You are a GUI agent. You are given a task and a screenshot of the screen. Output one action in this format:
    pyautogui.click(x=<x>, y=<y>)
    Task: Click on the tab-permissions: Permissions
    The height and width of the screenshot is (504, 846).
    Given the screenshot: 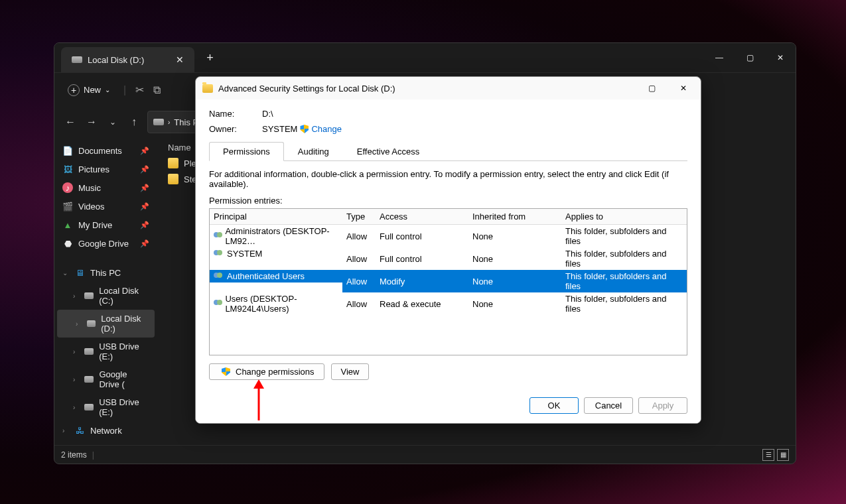 What is the action you would take?
    pyautogui.click(x=247, y=151)
    